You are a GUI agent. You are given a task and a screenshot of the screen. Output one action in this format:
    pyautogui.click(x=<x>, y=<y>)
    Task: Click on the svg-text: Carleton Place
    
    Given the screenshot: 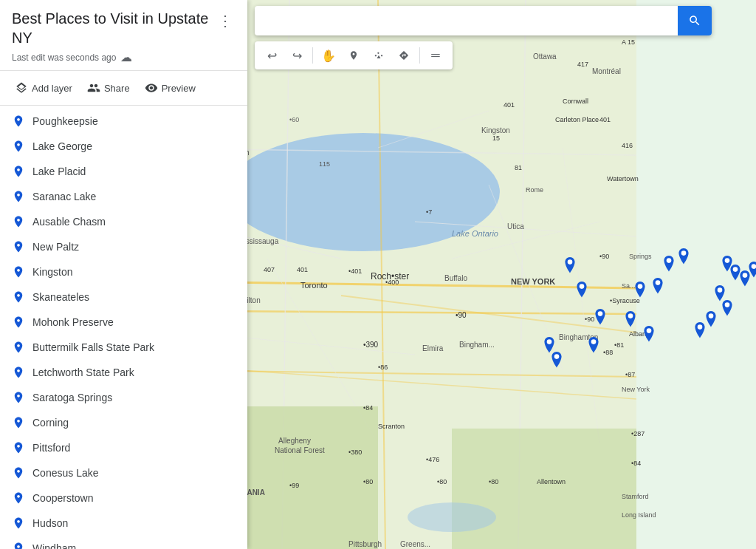 What is the action you would take?
    pyautogui.click(x=577, y=120)
    